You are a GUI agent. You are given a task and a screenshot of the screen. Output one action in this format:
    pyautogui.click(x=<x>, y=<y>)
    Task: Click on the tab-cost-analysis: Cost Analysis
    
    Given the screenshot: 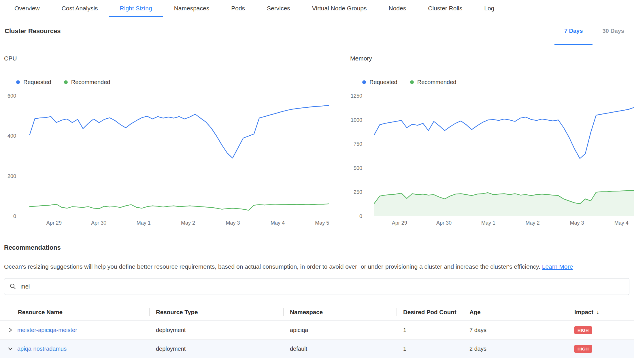 What is the action you would take?
    pyautogui.click(x=80, y=8)
    